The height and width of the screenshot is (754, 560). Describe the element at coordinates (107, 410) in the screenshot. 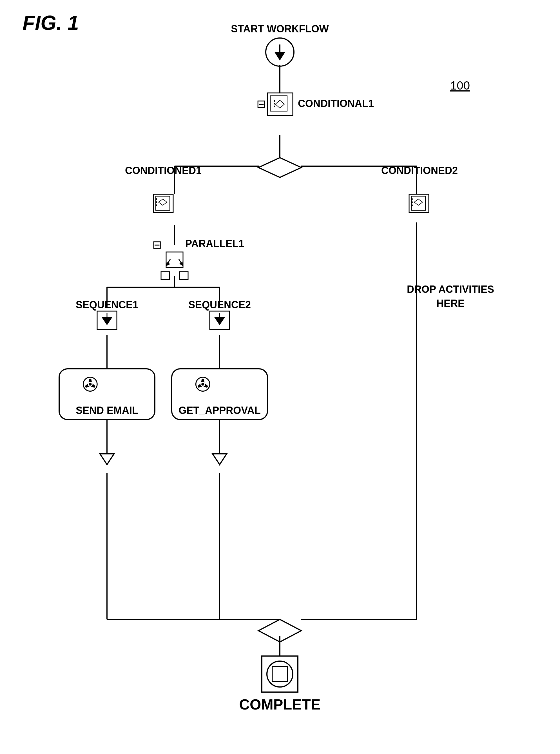

I see `send-email-label: SEND EMAIL` at that location.